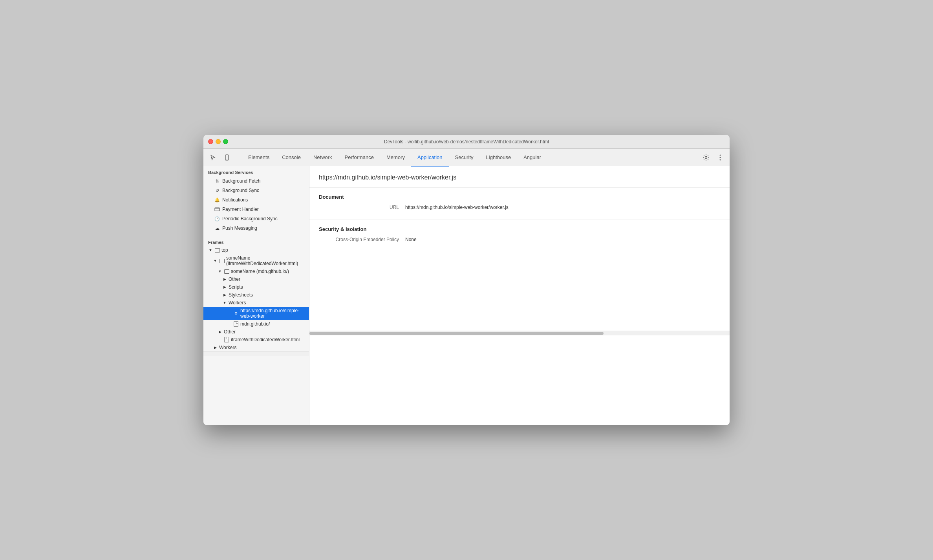  I want to click on detail-value-url: https://mdn.github.io/simple-web-worker/…, so click(457, 207).